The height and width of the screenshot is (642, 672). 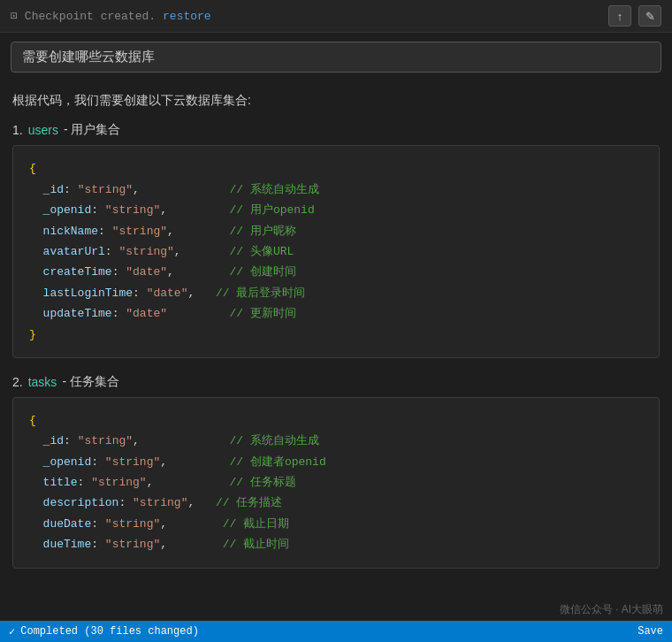 What do you see at coordinates (336, 421) in the screenshot?
I see `open-brace-tasks: {` at bounding box center [336, 421].